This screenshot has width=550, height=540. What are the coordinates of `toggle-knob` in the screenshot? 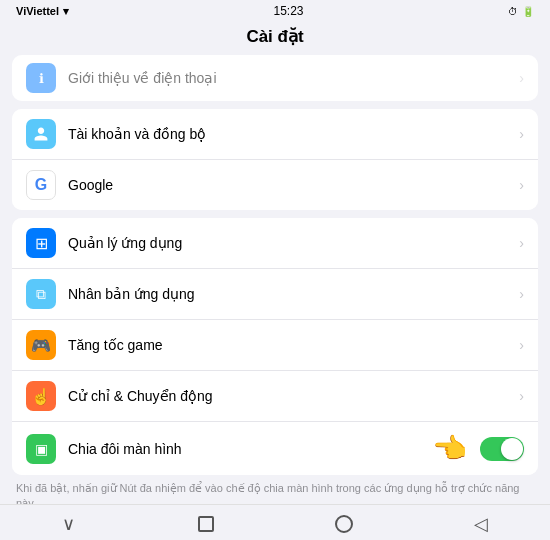 It's located at (512, 449).